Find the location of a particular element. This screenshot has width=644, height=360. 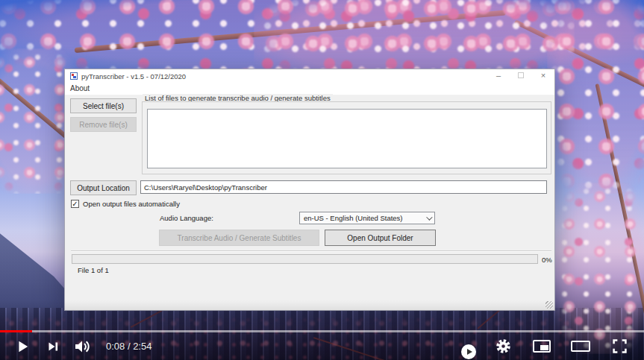

volume-icon is located at coordinates (83, 347).